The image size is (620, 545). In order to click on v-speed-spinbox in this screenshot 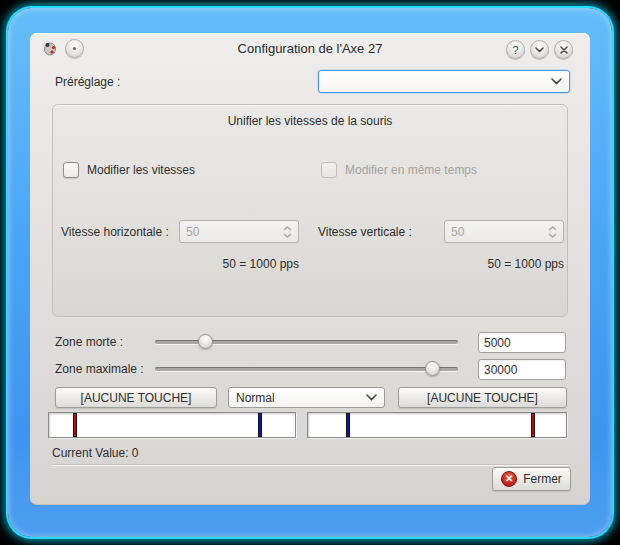, I will do `click(504, 232)`.